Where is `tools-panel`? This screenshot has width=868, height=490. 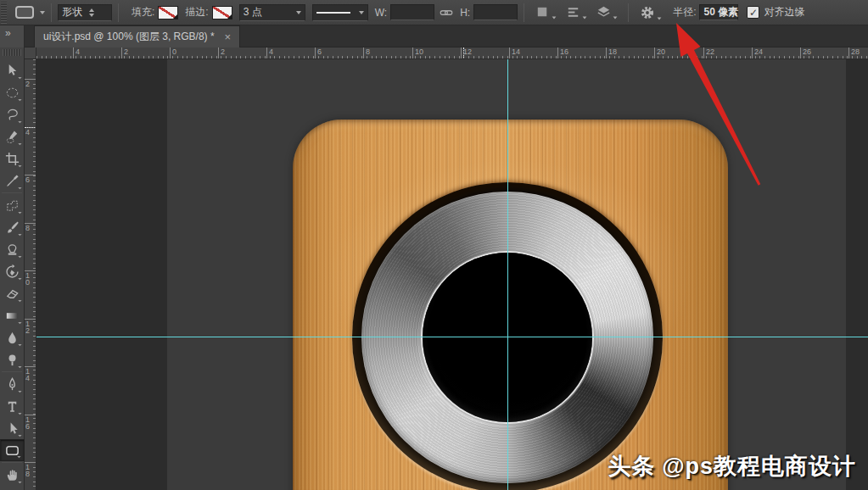
tools-panel is located at coordinates (12, 269).